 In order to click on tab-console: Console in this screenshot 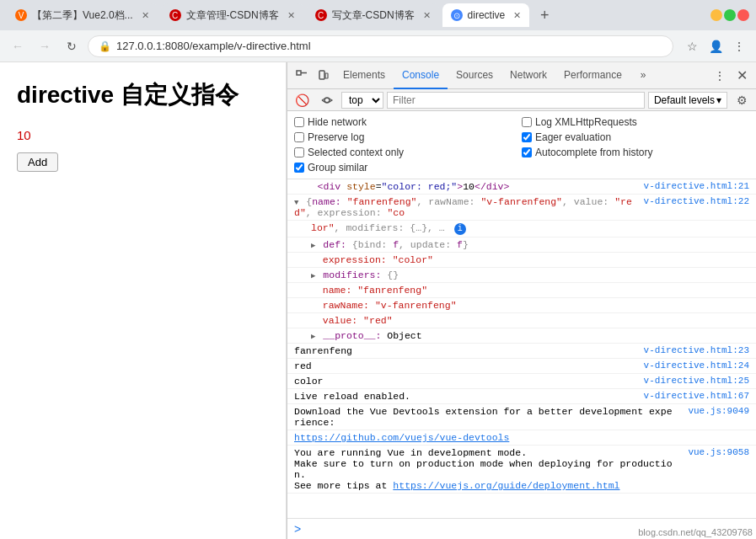, I will do `click(421, 76)`.